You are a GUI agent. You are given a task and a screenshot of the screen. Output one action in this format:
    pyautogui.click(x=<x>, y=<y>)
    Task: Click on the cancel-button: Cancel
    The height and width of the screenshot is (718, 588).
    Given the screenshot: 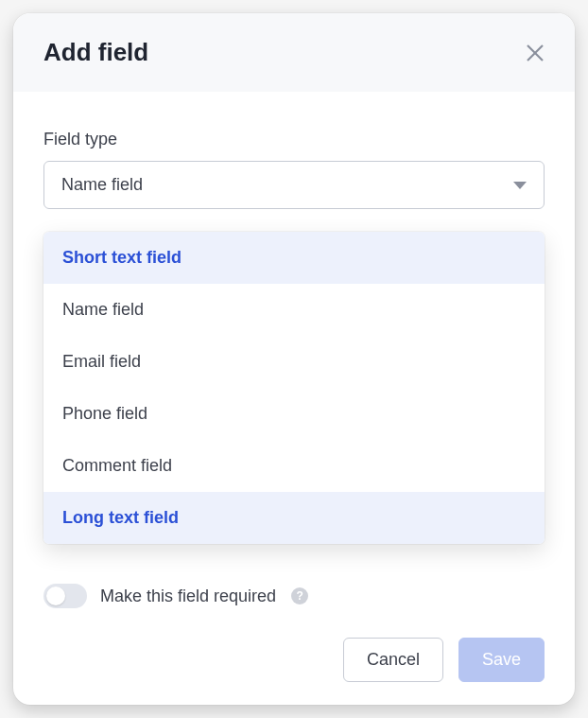 What is the action you would take?
    pyautogui.click(x=393, y=660)
    